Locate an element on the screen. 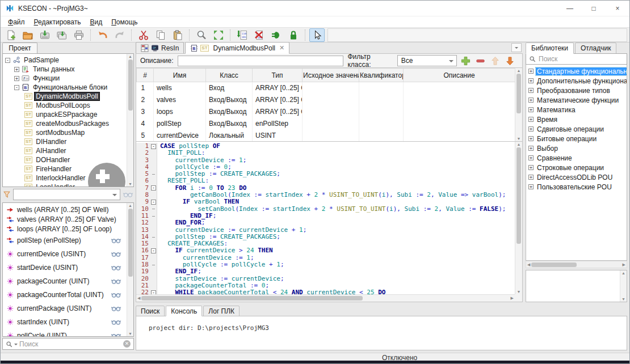 The height and width of the screenshot is (364, 630). table-cell: wells is located at coordinates (180, 88).